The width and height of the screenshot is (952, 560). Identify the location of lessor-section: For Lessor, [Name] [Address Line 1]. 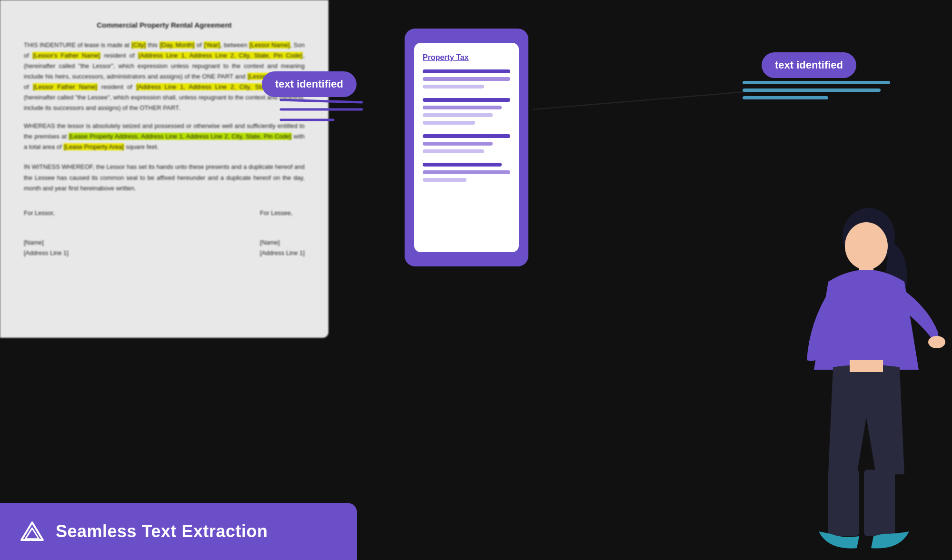
(46, 233).